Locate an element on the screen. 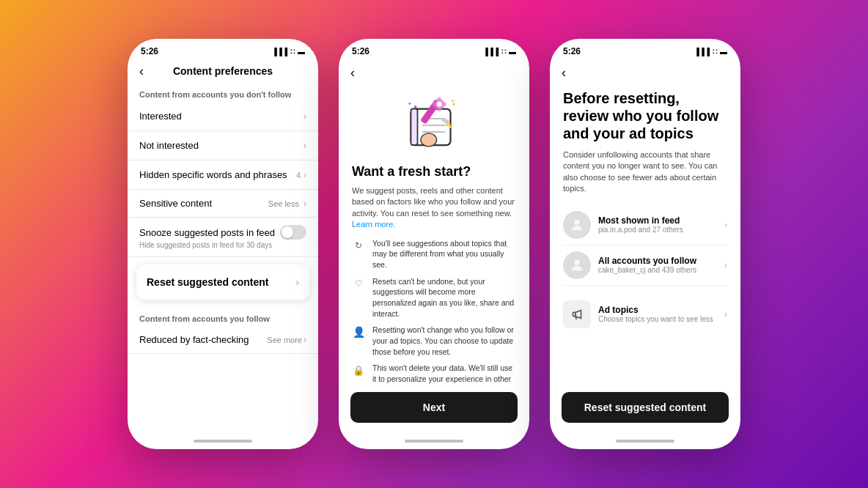  snooze-toggle is located at coordinates (293, 232).